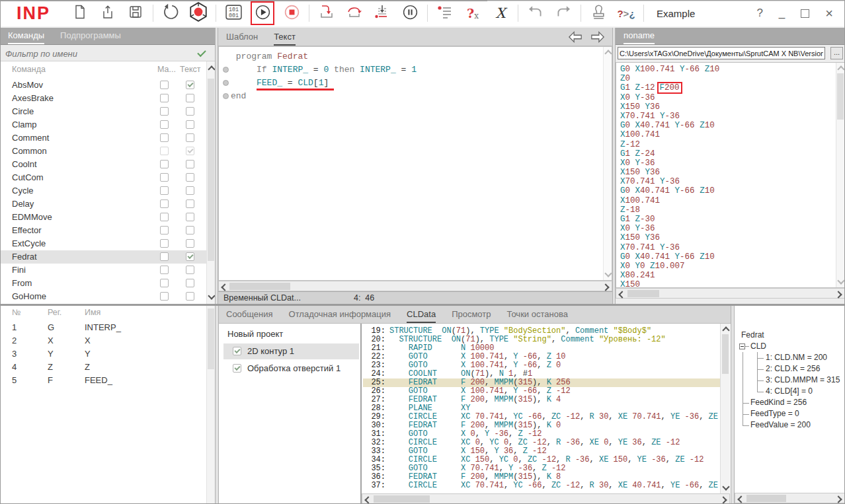 This screenshot has height=504, width=845. What do you see at coordinates (103, 151) in the screenshot?
I see `command-row: Common` at bounding box center [103, 151].